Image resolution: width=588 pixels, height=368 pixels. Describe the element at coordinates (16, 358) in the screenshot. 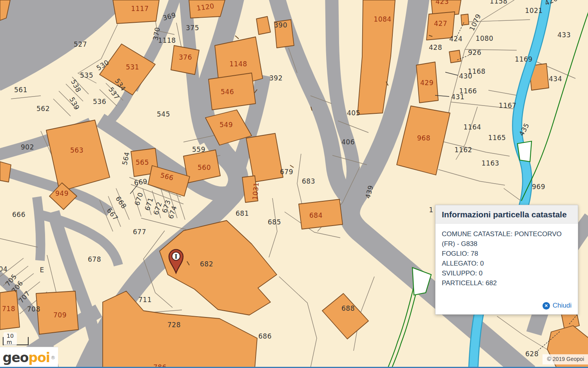

I see `logo-geo: geo` at that location.